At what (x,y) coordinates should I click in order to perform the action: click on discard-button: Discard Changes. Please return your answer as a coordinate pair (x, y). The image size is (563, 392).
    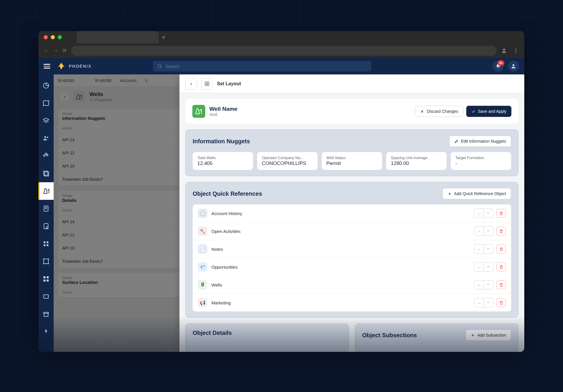
    Looking at the image, I should click on (439, 111).